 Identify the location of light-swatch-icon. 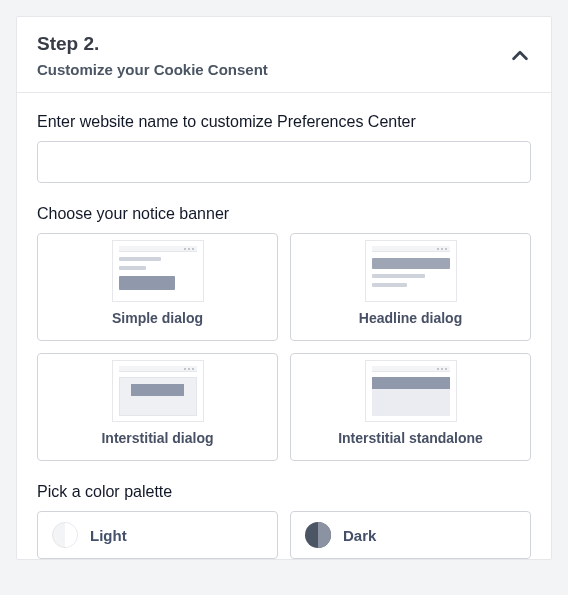
(65, 535).